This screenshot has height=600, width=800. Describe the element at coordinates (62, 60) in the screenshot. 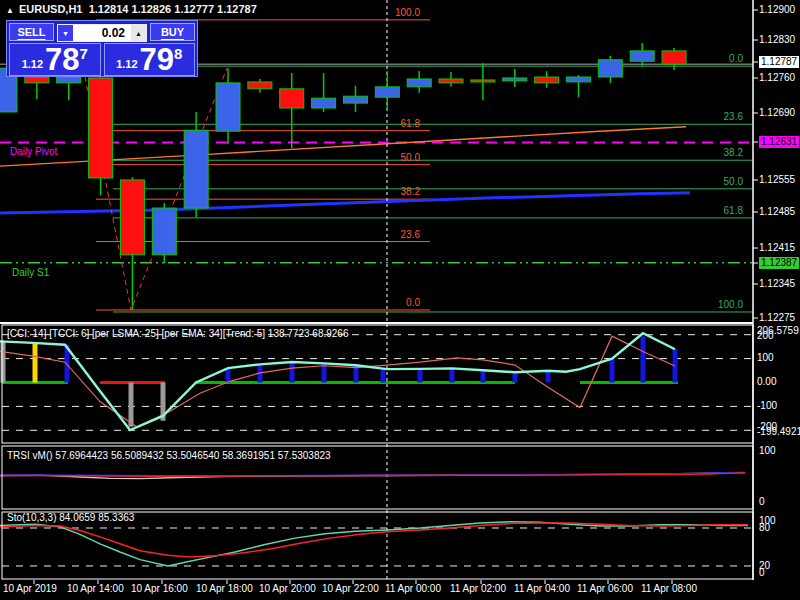

I see `sell-price-big: 78` at that location.